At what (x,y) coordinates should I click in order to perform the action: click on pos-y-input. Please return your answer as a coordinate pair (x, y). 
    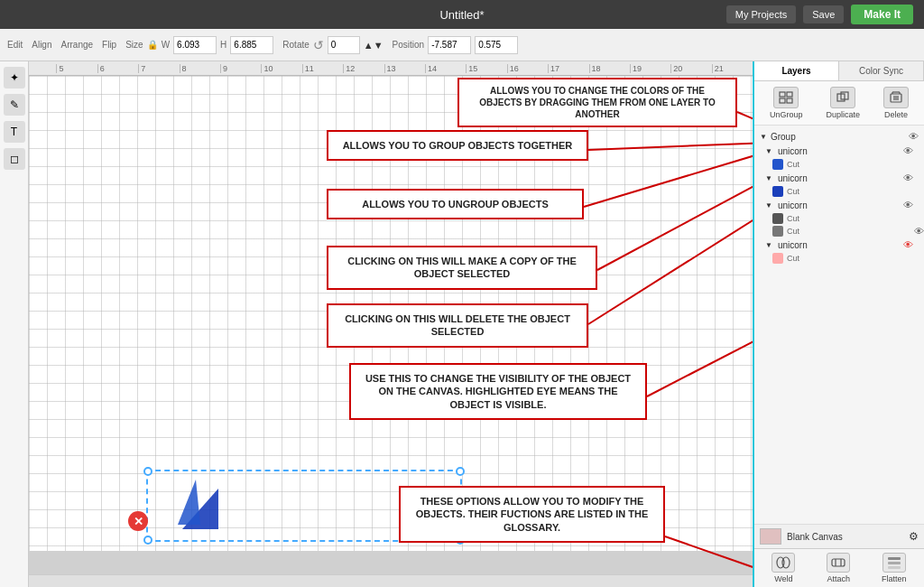
    Looking at the image, I should click on (496, 45).